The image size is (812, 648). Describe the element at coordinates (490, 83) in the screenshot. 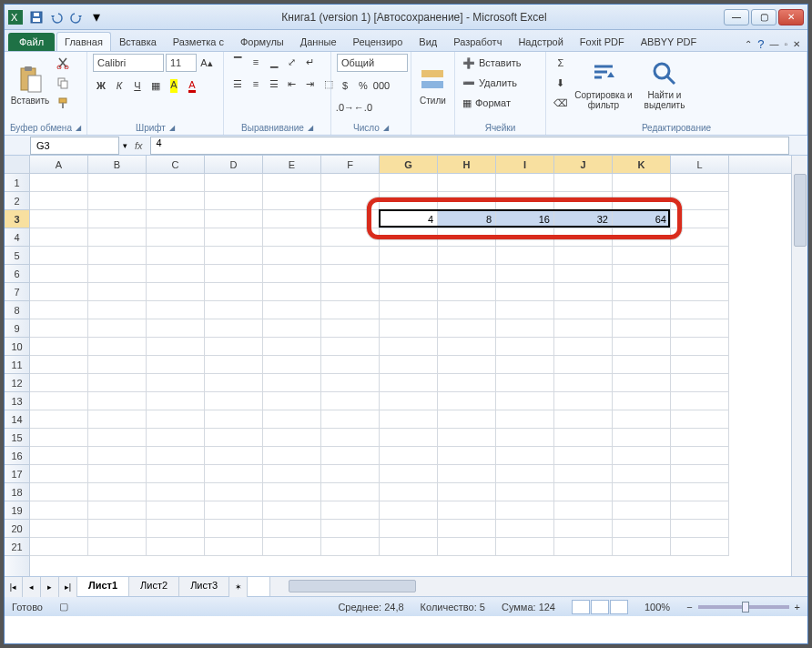

I see `delete-cells-button: ➖Удалить` at that location.